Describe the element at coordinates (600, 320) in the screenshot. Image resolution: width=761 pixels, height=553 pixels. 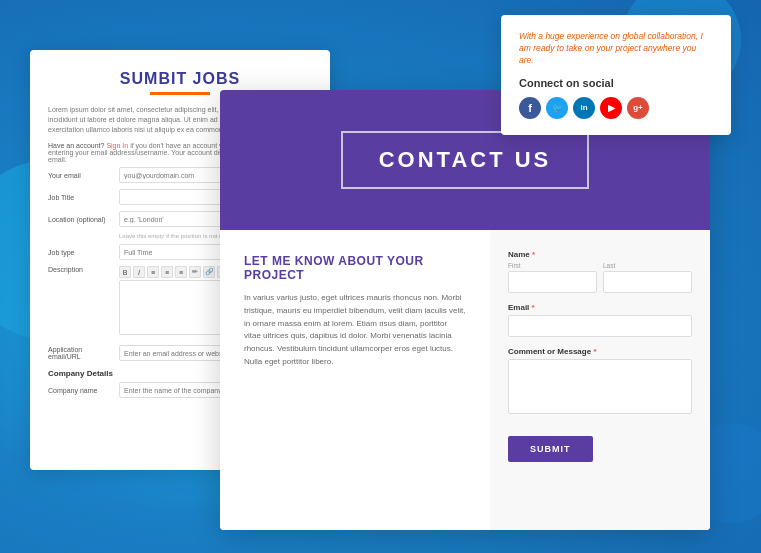
I see `email-field-group: Email *` at that location.